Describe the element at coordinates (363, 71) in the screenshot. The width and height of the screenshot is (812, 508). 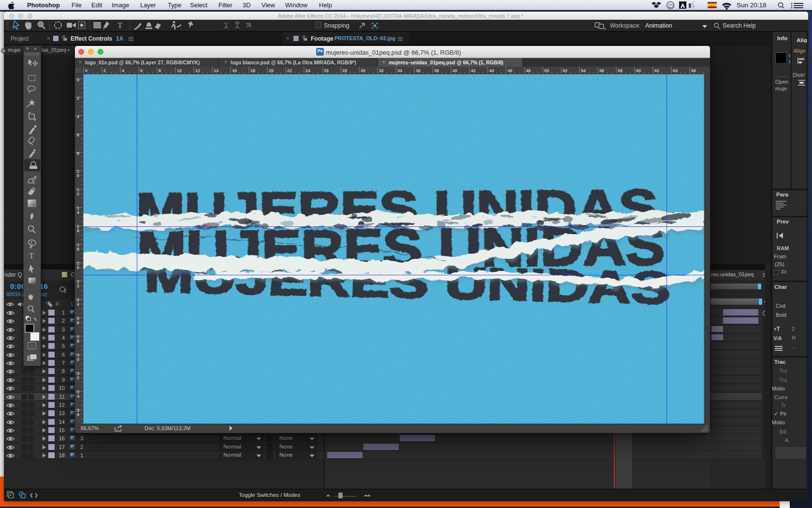
I see `svg-text: 30` at that location.